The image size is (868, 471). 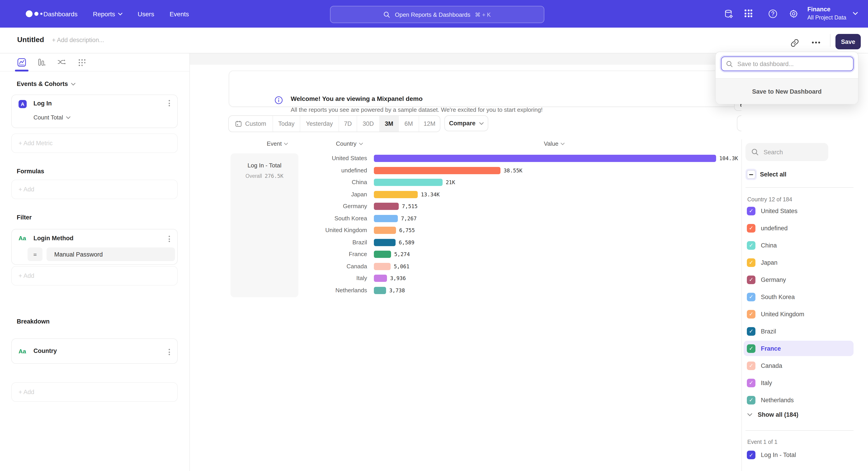 What do you see at coordinates (94, 276) in the screenshot?
I see `add-filter-button: + Add` at bounding box center [94, 276].